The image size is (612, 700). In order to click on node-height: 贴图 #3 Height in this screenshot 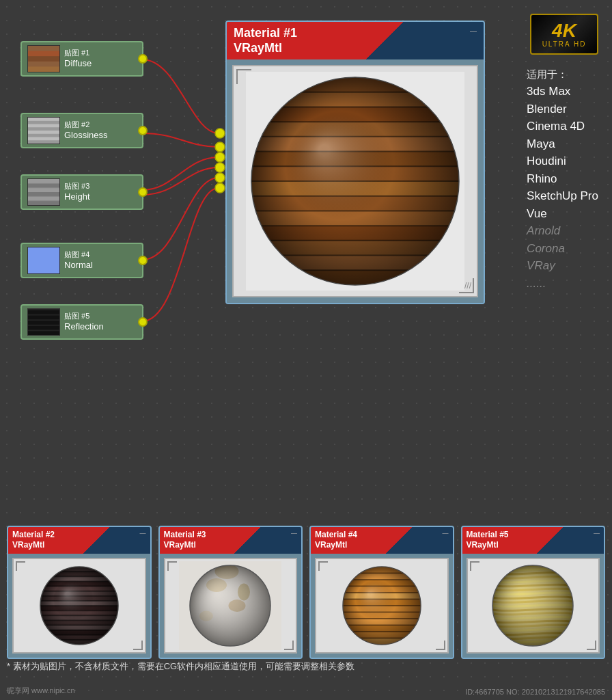, I will do `click(82, 192)`.